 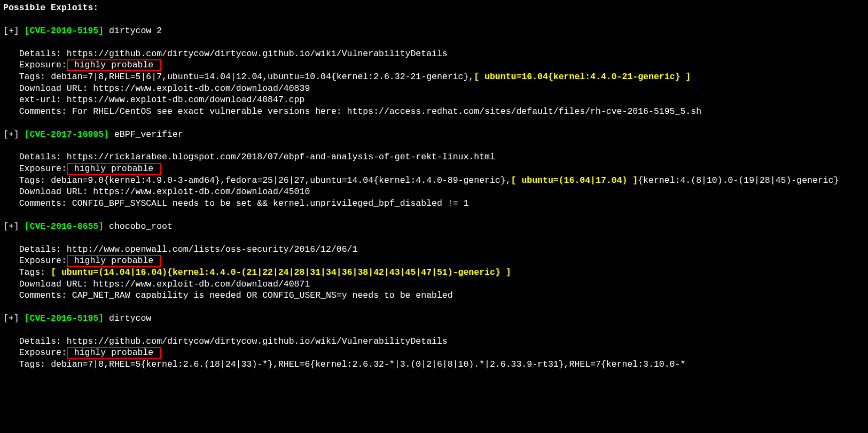 I want to click on tags-pre: Tags: debian=7|8,RHEL=5|6|7,ubuntu=14.04…, so click(x=238, y=77).